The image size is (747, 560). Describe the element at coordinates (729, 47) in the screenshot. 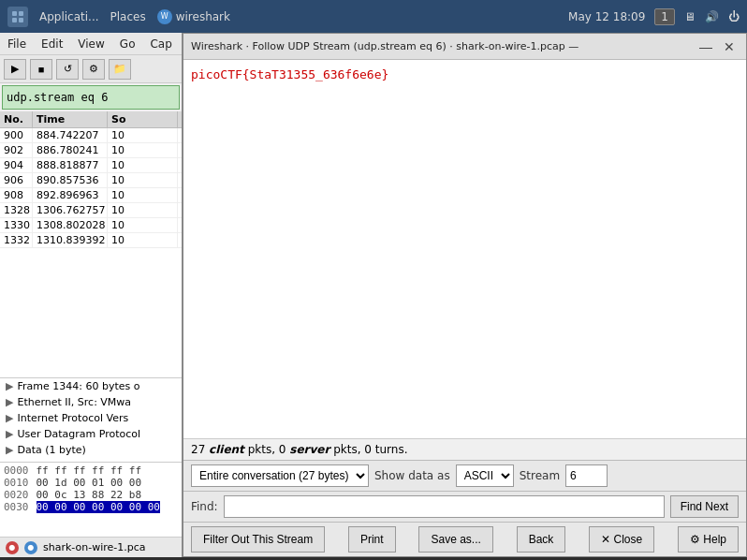

I see `dialog-close-btn: ✕` at that location.